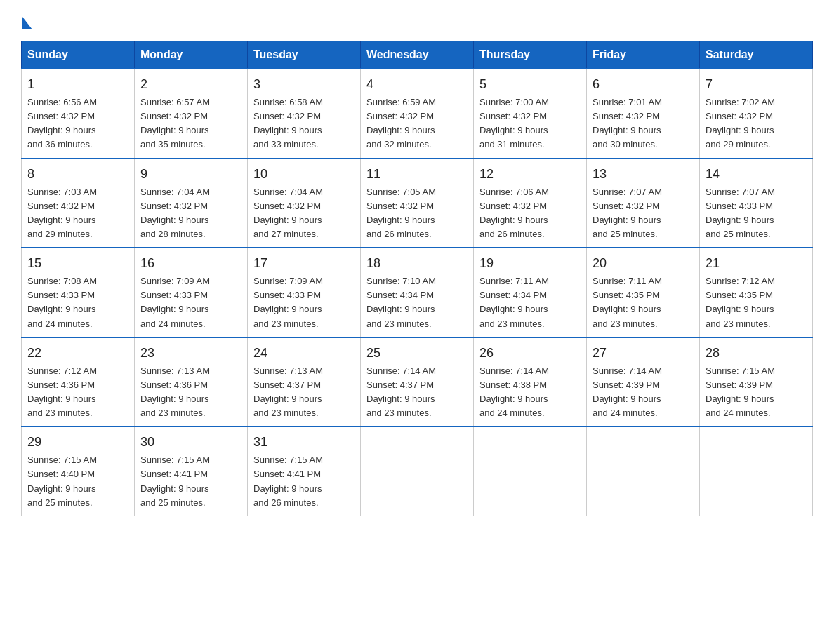 This screenshot has height=644, width=834. Describe the element at coordinates (191, 264) in the screenshot. I see `day-number: 16` at that location.